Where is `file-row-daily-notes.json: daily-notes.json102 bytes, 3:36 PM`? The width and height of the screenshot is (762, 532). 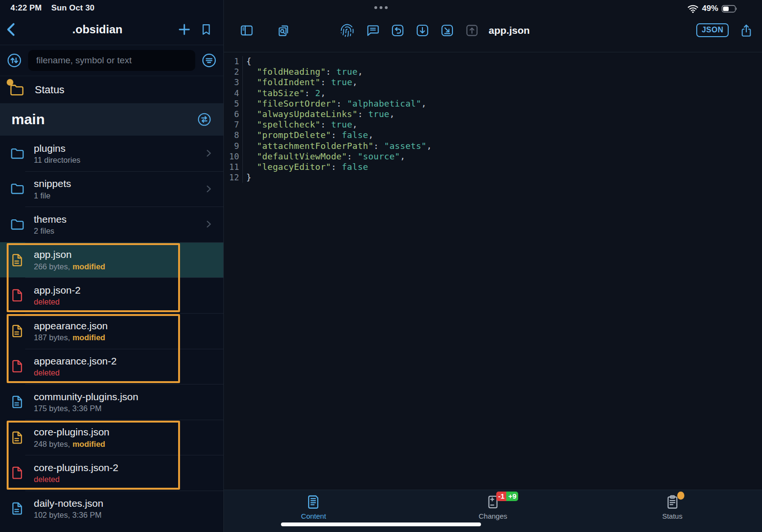 file-row-daily-notes.json: daily-notes.json102 bytes, 3:36 PM is located at coordinates (111, 508).